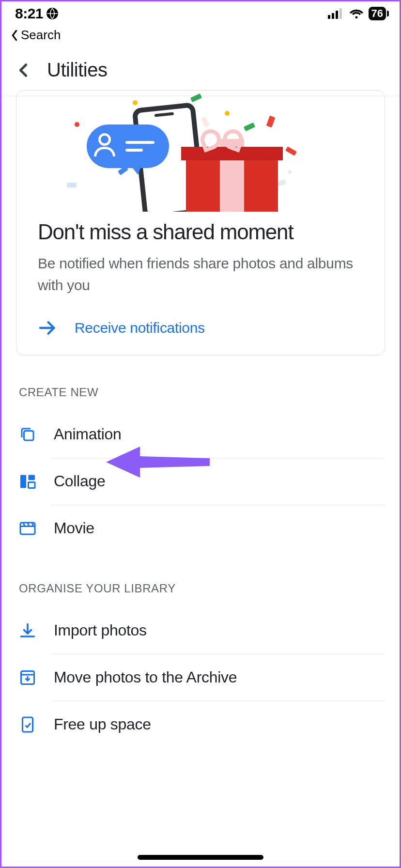  I want to click on movie-icon, so click(28, 528).